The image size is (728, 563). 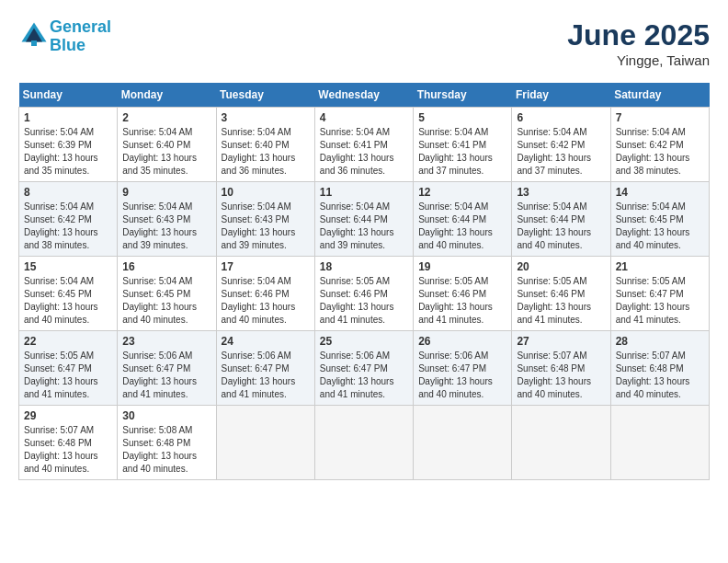 I want to click on table-row: 17Sunrise: 5:04 AM Sunset: 6:46 PM Dayli…, so click(x=265, y=294).